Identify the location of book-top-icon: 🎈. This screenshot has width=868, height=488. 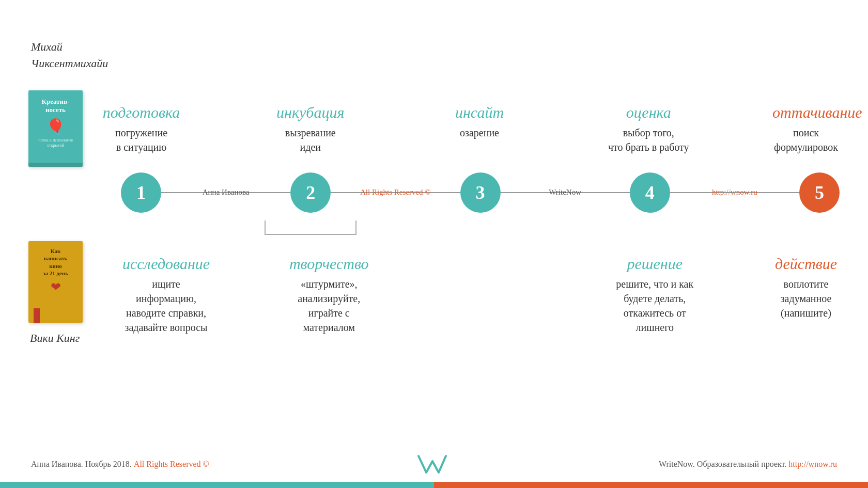
(56, 127).